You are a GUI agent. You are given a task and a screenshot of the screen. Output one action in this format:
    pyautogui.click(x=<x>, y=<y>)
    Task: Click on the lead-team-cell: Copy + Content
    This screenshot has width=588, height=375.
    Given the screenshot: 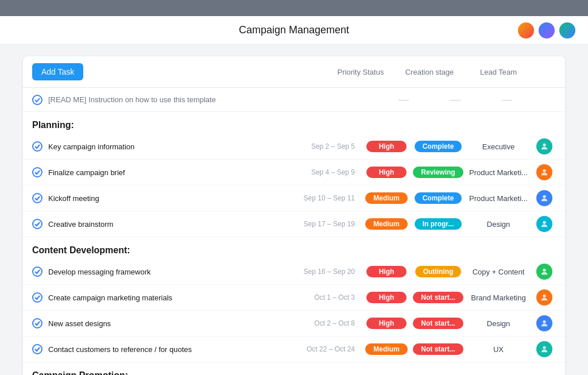 What is the action you would take?
    pyautogui.click(x=498, y=272)
    